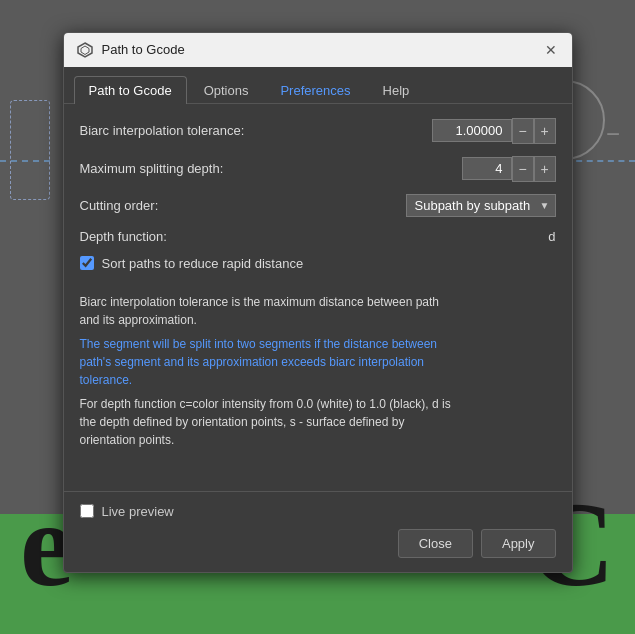 Image resolution: width=635 pixels, height=634 pixels. What do you see at coordinates (318, 362) in the screenshot?
I see `info-p2: The segment will be split into two segme…` at bounding box center [318, 362].